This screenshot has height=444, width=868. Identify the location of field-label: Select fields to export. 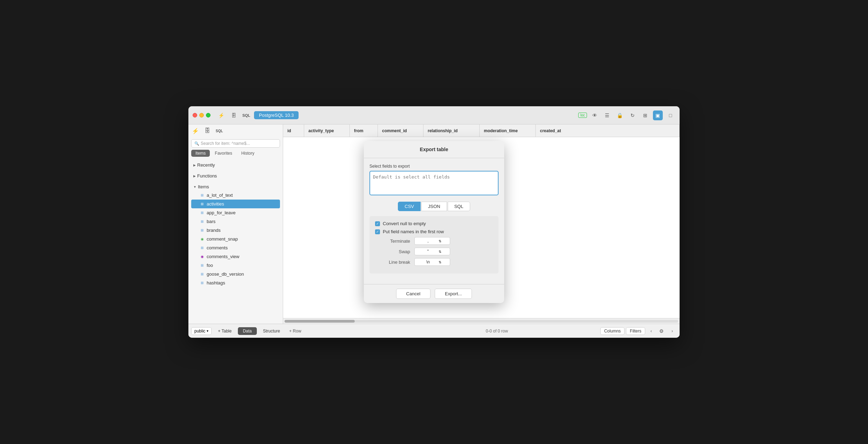
(434, 166).